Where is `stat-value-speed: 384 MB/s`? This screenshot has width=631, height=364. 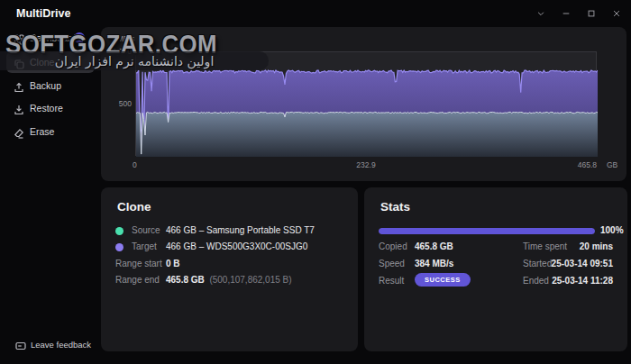
stat-value-speed: 384 MB/s is located at coordinates (434, 263).